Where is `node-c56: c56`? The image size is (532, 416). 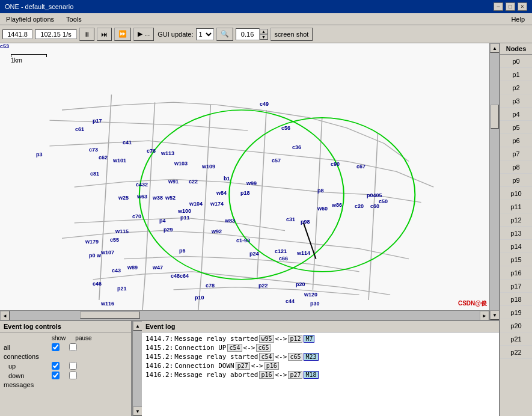 node-c56: c56 is located at coordinates (286, 128).